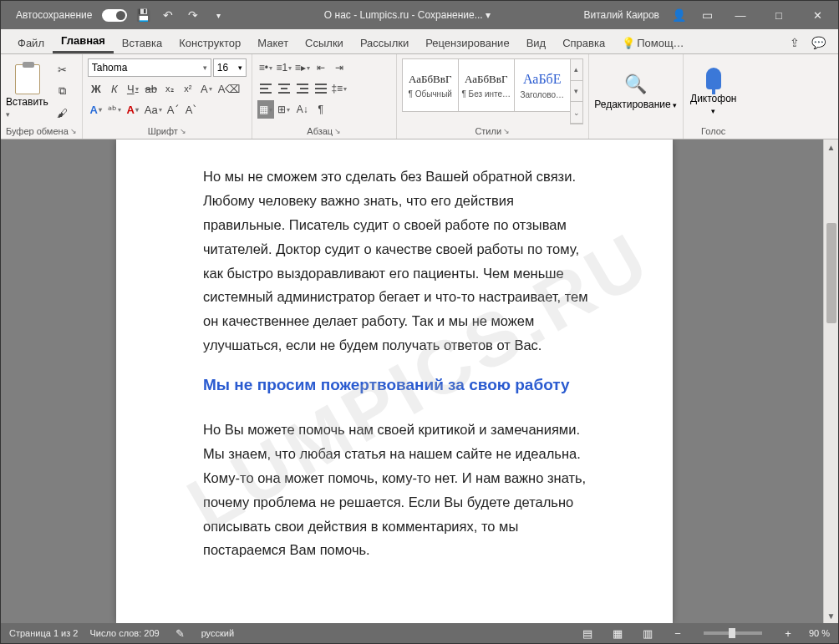 Image resolution: width=839 pixels, height=644 pixels. I want to click on group-voice: Диктофон Голос, so click(714, 97).